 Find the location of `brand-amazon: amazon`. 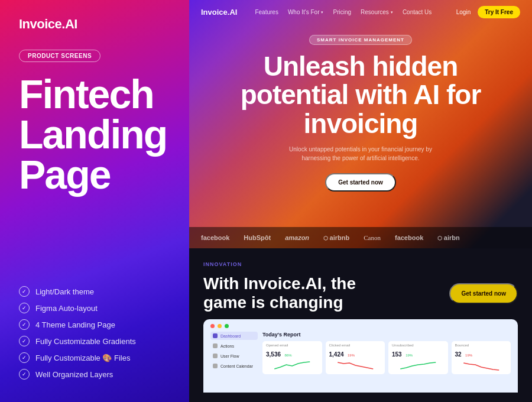

brand-amazon: amazon is located at coordinates (297, 238).